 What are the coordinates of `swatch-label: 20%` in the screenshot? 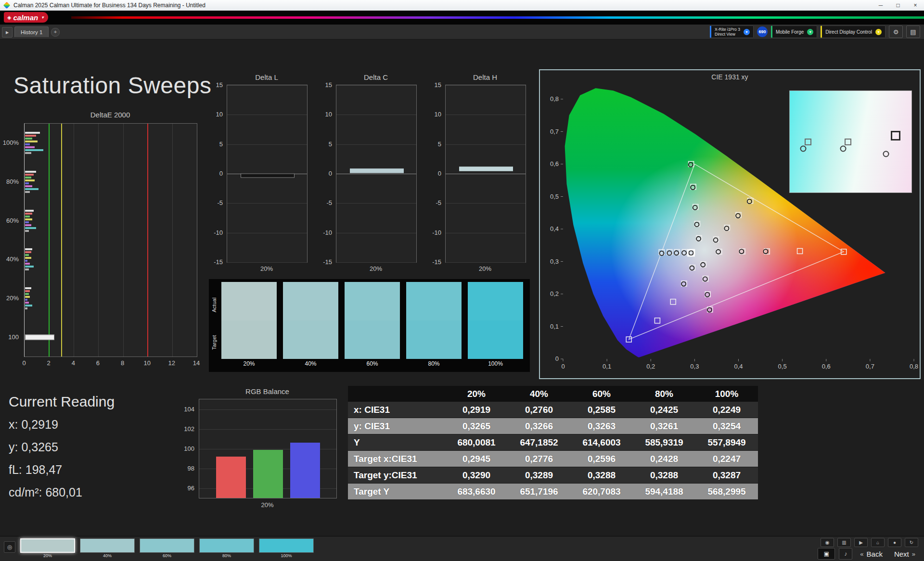 It's located at (249, 364).